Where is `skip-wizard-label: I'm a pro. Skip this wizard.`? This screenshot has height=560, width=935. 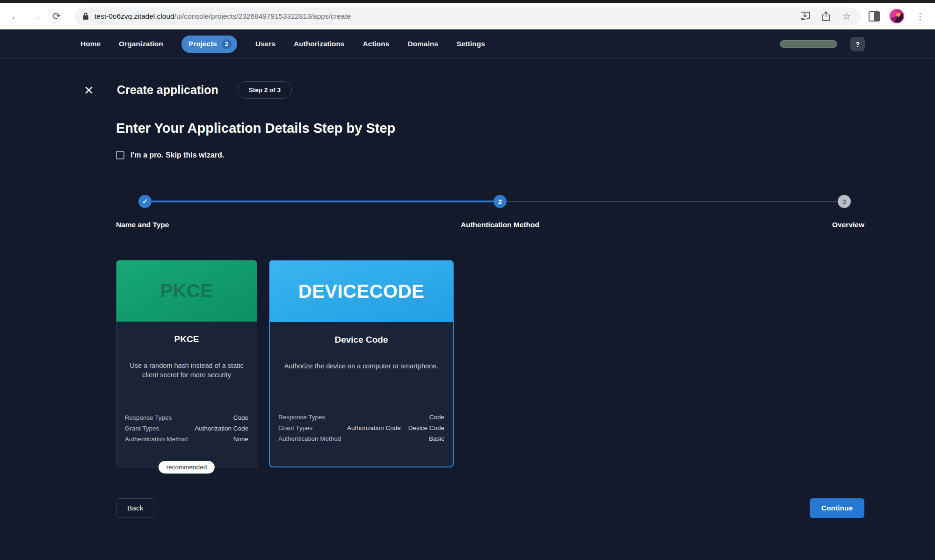
skip-wizard-label: I'm a pro. Skip this wizard. is located at coordinates (177, 155).